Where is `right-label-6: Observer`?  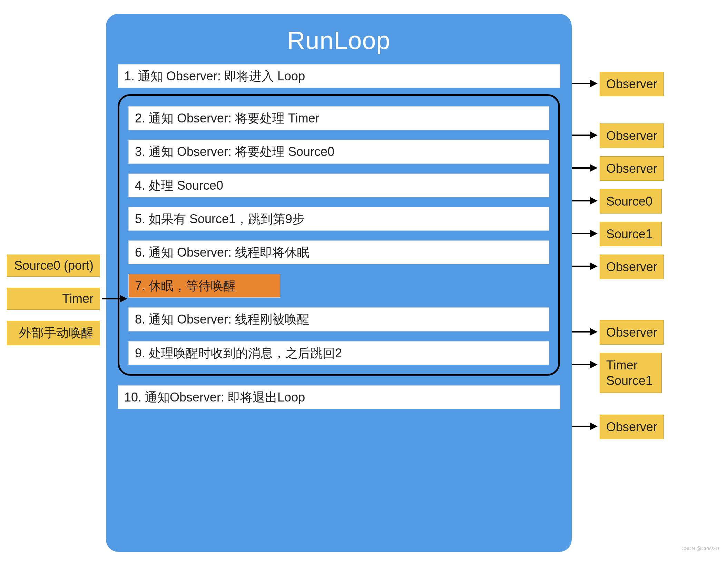
right-label-6: Observer is located at coordinates (632, 267).